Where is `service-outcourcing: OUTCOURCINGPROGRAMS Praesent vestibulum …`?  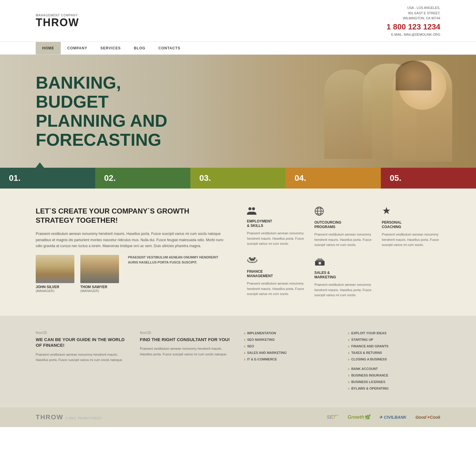 service-outcourcing: OUTCOURCINGPROGRAMS Praesent vestibulum … is located at coordinates (344, 227).